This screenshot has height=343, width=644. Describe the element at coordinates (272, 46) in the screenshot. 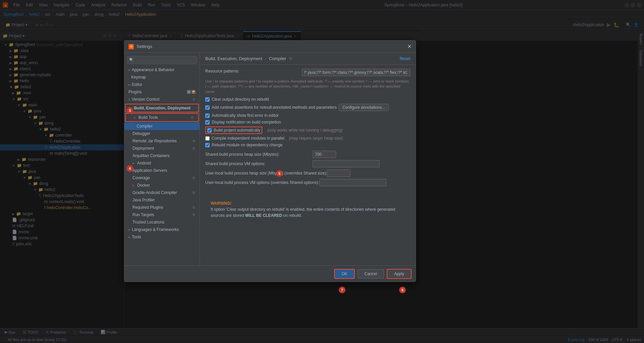

I see `settings-title: Settings` at that location.